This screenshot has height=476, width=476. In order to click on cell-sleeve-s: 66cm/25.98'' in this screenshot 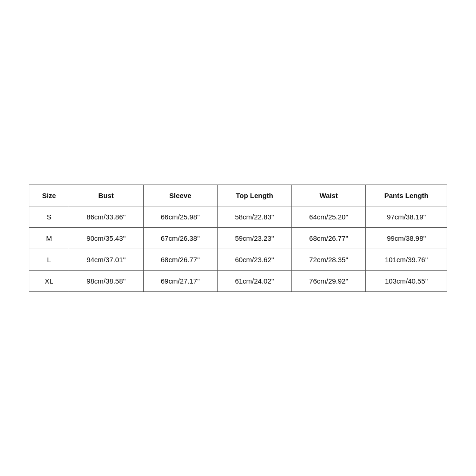, I will do `click(180, 217)`.